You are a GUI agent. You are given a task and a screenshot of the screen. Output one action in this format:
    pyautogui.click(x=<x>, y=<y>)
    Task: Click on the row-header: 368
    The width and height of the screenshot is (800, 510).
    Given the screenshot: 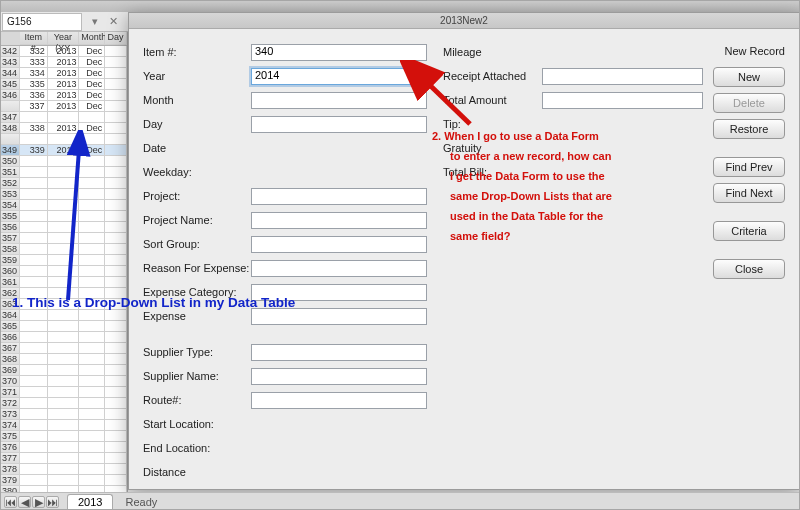 What is the action you would take?
    pyautogui.click(x=10, y=360)
    